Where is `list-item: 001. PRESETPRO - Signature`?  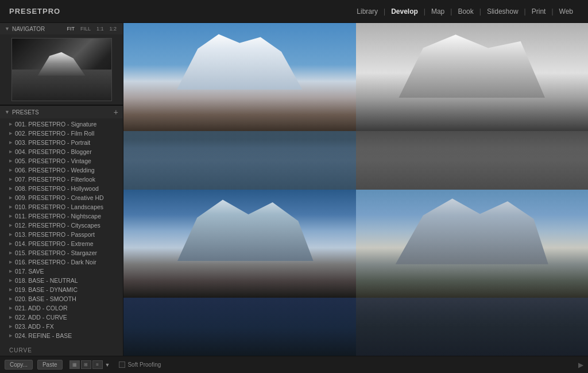
list-item: 001. PRESETPRO - Signature is located at coordinates (61, 124).